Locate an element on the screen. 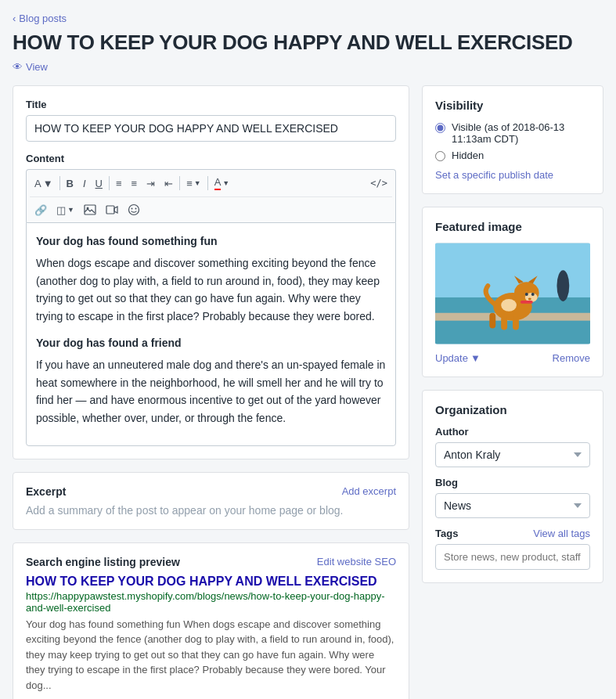  editor-heading-2: Your dog has found a friend is located at coordinates (211, 343).